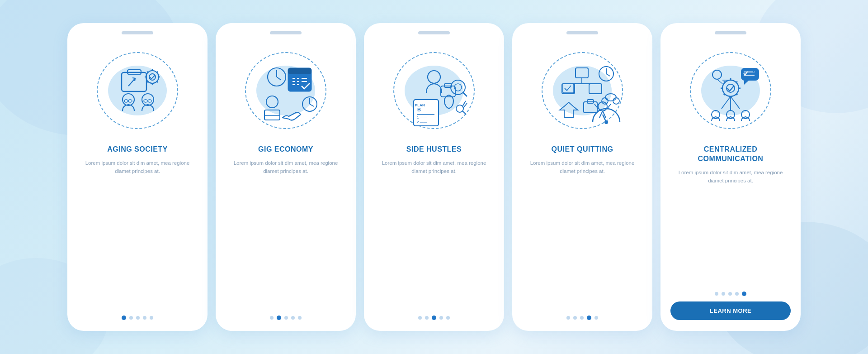 This screenshot has height=354, width=868. I want to click on dots-quiet-quitting, so click(582, 318).